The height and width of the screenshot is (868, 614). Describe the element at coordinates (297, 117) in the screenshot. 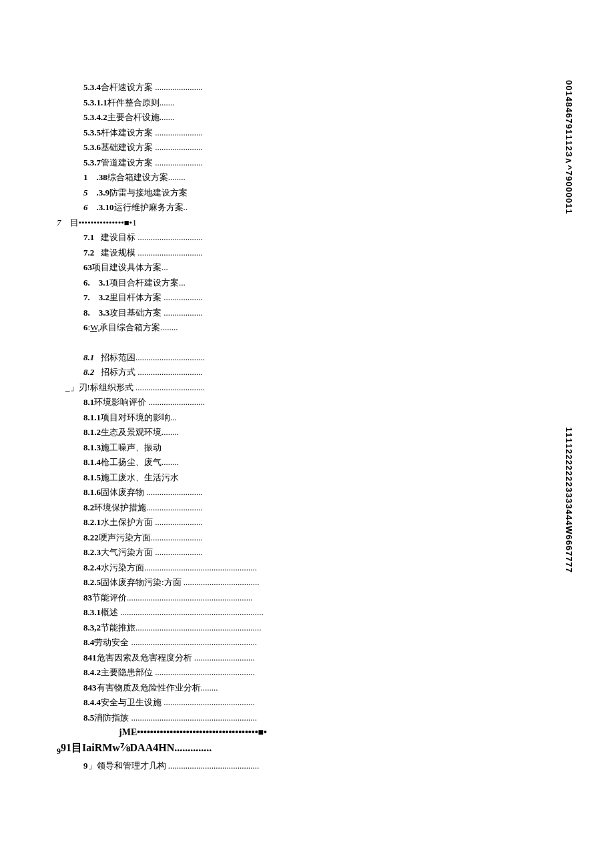

I see `toc-line: 5.3.4.2主要合杆设施.......` at that location.